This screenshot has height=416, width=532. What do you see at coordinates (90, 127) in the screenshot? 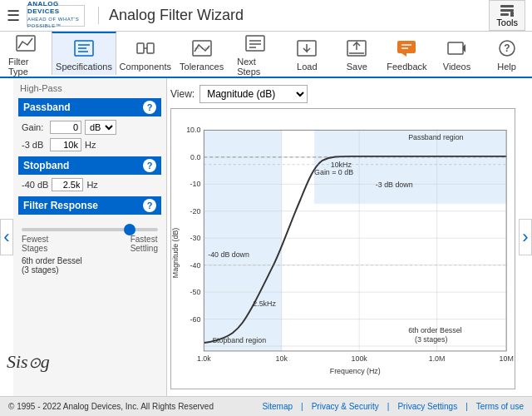
I see `gain-row: Gain: dB` at bounding box center [90, 127].